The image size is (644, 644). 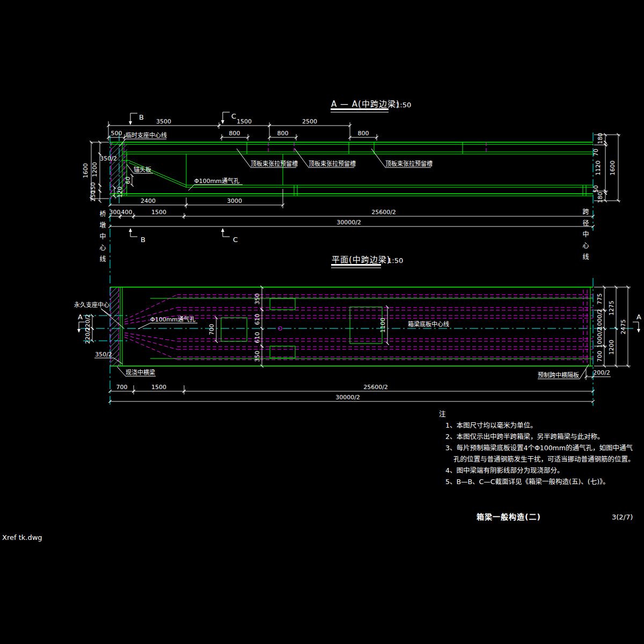 I want to click on section-marker-b-top: B, so click(x=136, y=119).